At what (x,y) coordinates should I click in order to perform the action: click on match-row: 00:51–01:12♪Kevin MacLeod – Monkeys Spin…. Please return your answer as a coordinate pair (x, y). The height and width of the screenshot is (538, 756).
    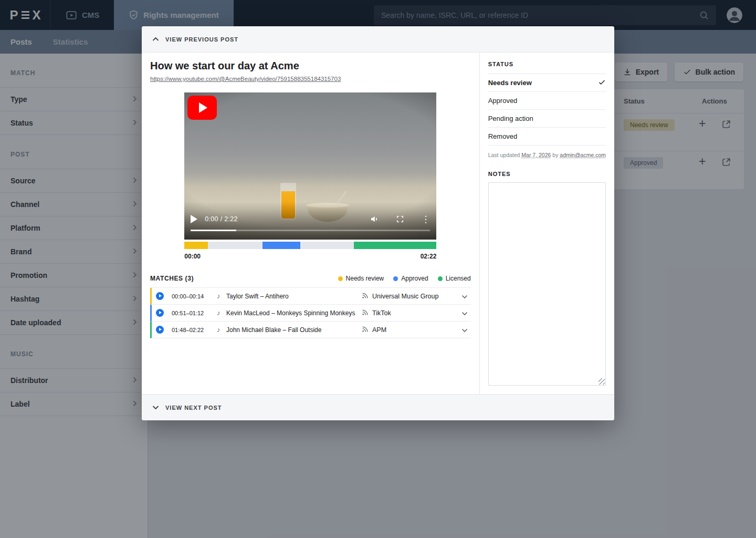
    Looking at the image, I should click on (311, 313).